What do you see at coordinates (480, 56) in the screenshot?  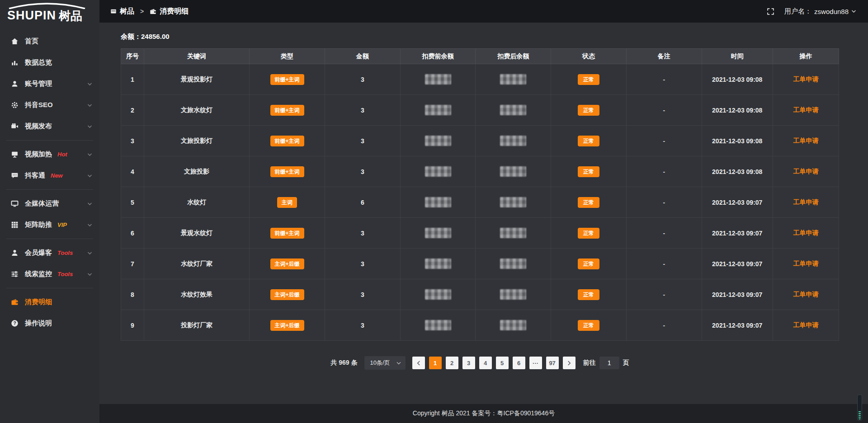 I see `table-header-row: 序号 关键词 类型 金额 扣费前余额 扣费后余额 状态 备注 时间 操作` at bounding box center [480, 56].